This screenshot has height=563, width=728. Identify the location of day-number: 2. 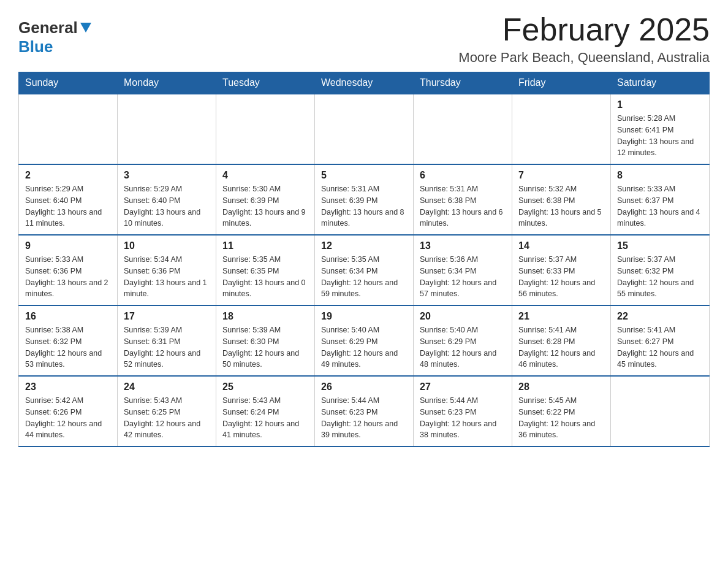
(68, 175).